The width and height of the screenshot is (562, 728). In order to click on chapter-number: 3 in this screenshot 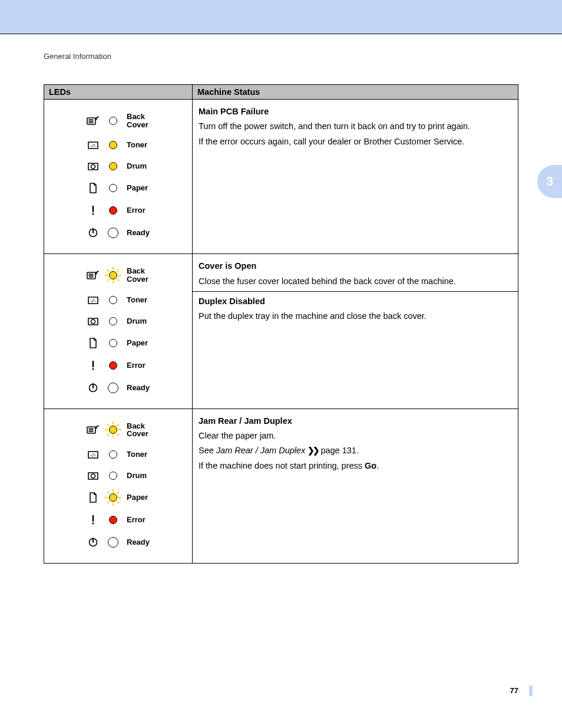, I will do `click(550, 182)`.